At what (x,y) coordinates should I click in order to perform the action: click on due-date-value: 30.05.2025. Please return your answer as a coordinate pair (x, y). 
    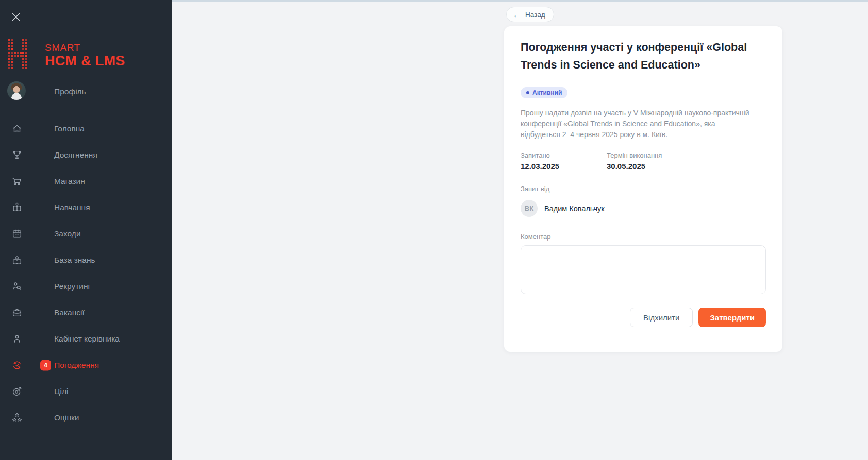
    Looking at the image, I should click on (649, 166).